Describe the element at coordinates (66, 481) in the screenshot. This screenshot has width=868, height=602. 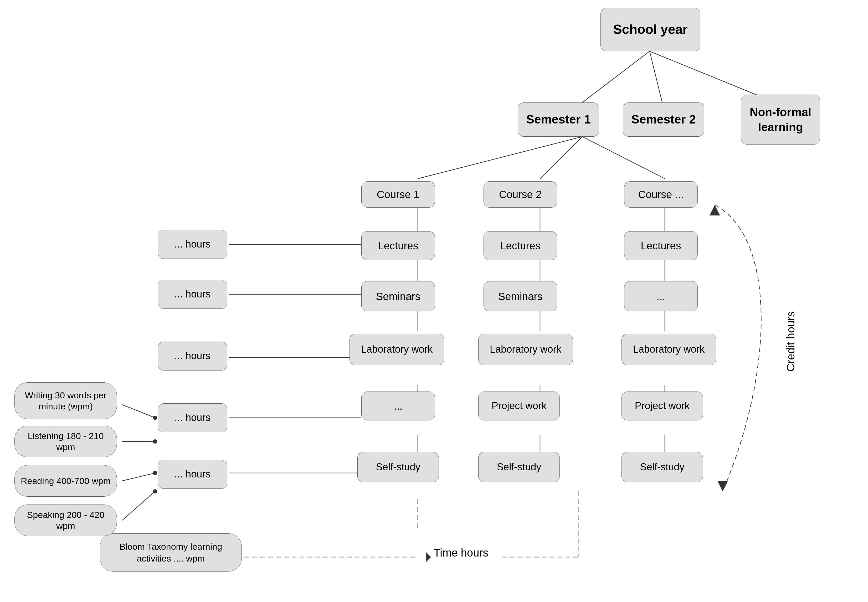
I see `reading-node: Reading 400-700 wpm` at that location.